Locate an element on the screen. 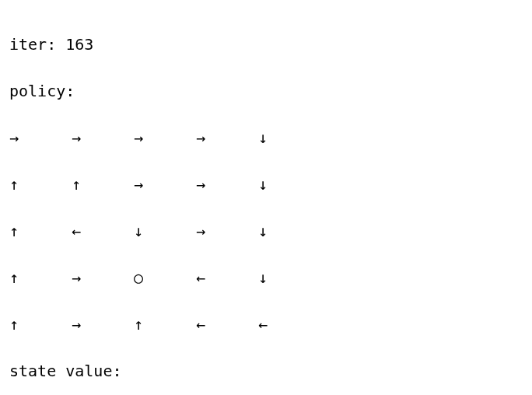  policy-row-2: ↑←↓→↓ is located at coordinates (266, 231).